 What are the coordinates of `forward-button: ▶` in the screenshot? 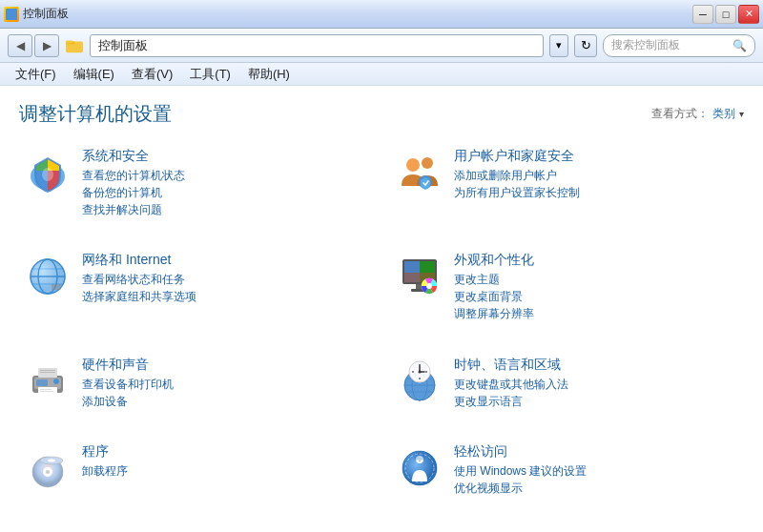 It's located at (47, 46).